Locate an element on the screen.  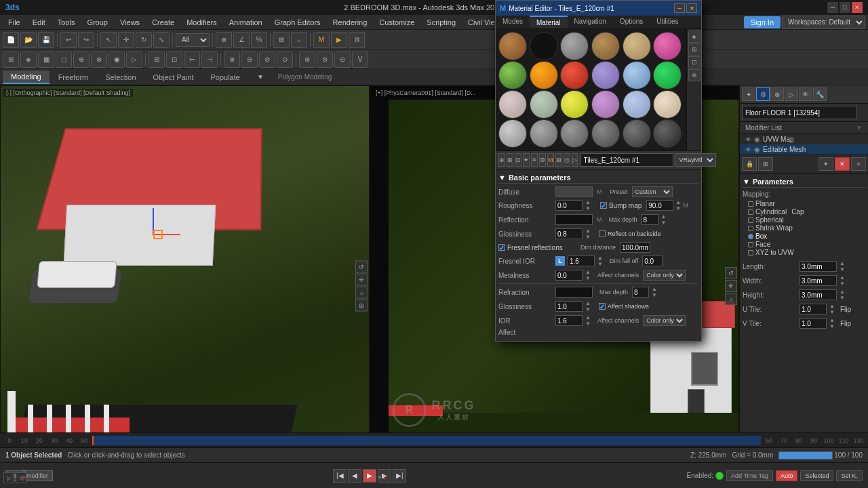
width-input is located at coordinates (818, 281).